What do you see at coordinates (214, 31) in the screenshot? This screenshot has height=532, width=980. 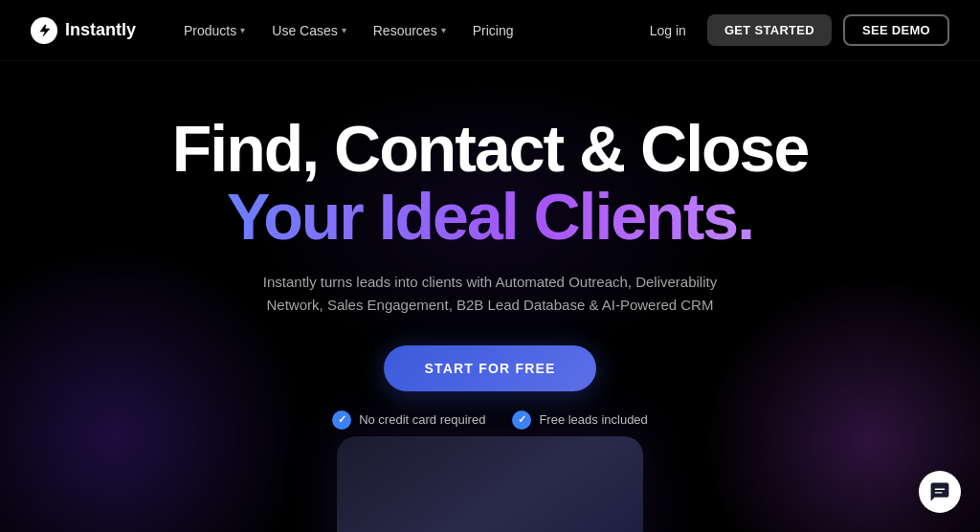 I see `nav-link-products: Products ▾` at bounding box center [214, 31].